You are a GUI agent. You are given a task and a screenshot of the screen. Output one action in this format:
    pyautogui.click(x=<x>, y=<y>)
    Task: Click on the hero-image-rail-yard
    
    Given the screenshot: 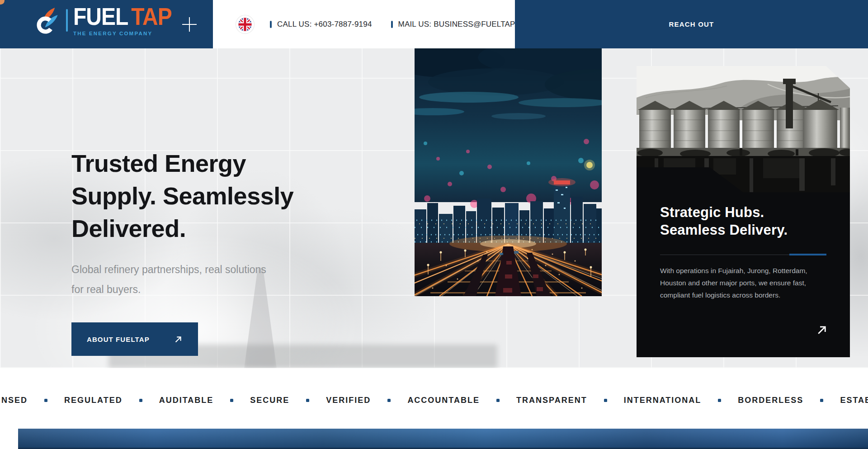 What is the action you would take?
    pyautogui.click(x=508, y=172)
    